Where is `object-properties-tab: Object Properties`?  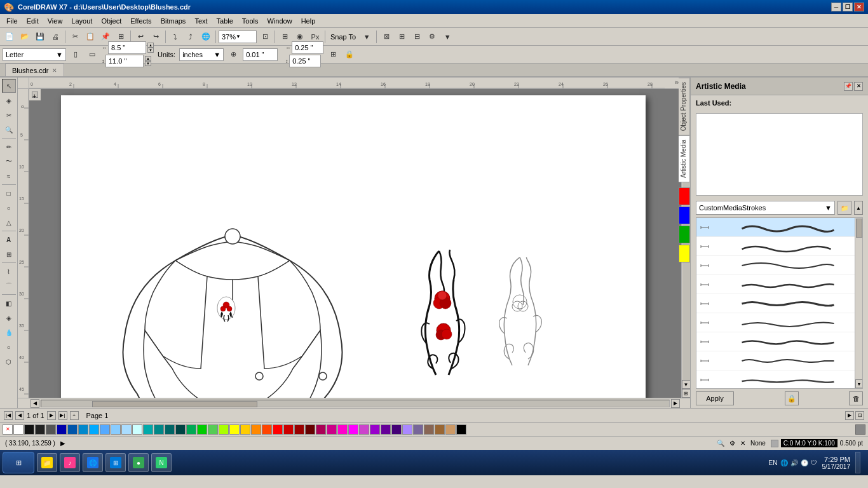
object-properties-tab: Object Properties is located at coordinates (684, 107).